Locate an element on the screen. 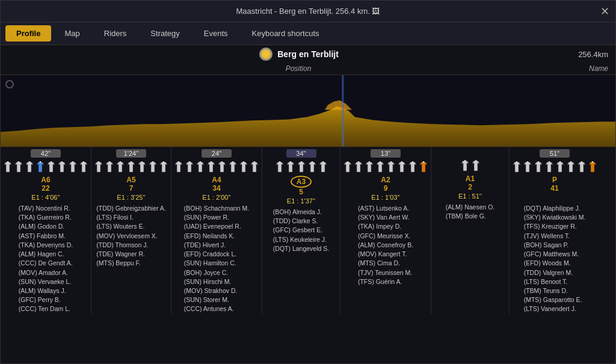 The height and width of the screenshot is (364, 616). list-item: (CCC) Antunes A. is located at coordinates (217, 309).